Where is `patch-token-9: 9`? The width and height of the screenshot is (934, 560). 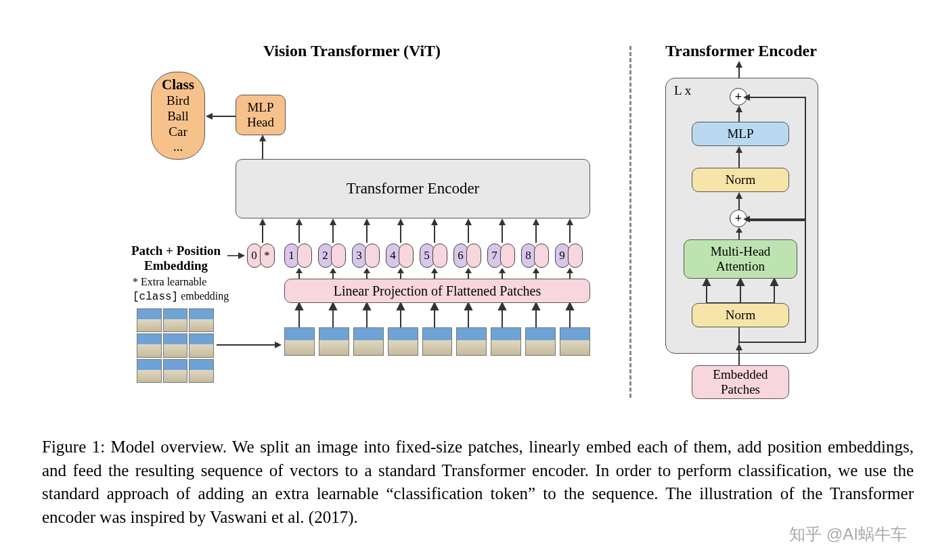 patch-token-9: 9 is located at coordinates (569, 256).